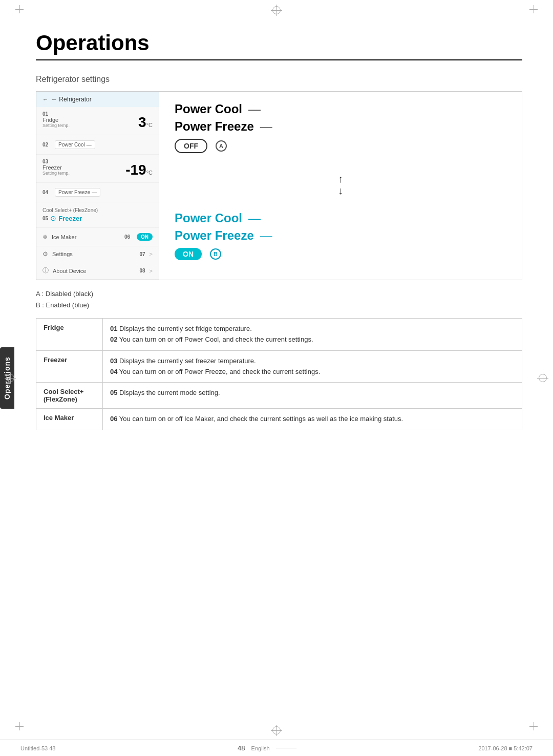 This screenshot has width=553, height=756. I want to click on item-06-number: 06, so click(129, 237).